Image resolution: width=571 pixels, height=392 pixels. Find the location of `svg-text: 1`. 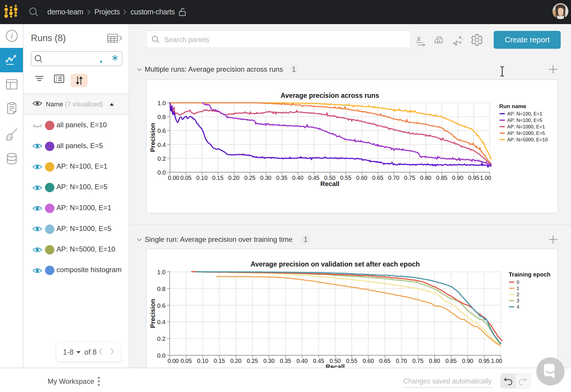

svg-text: 1 is located at coordinates (518, 288).